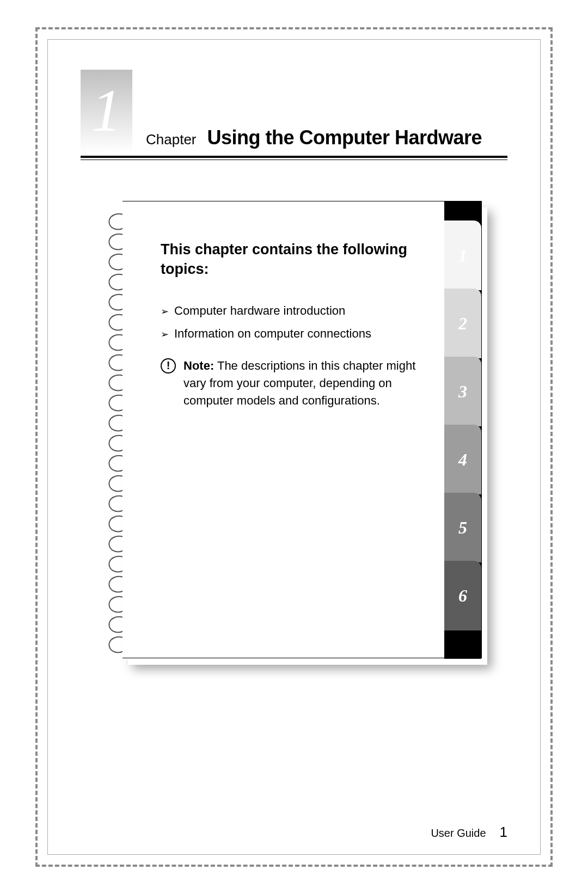  What do you see at coordinates (291, 383) in the screenshot?
I see `note-block: ! Note: The descriptions in this chapter…` at bounding box center [291, 383].